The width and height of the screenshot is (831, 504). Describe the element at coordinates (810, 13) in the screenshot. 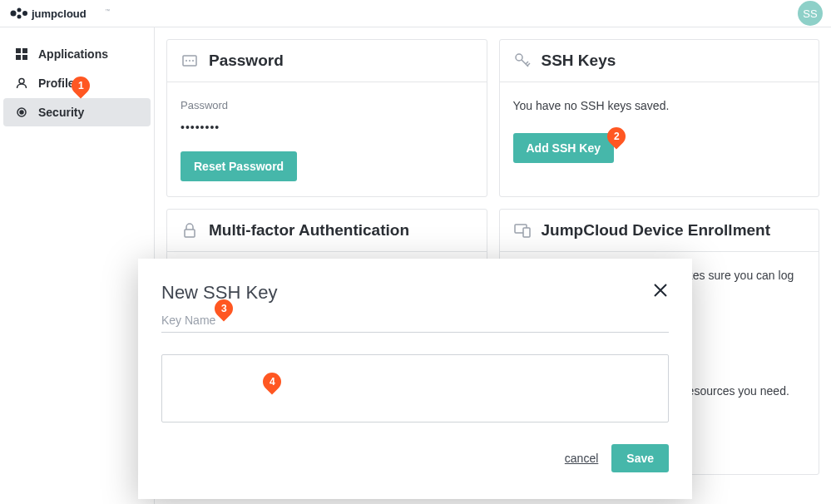

I see `avatar: SS` at that location.